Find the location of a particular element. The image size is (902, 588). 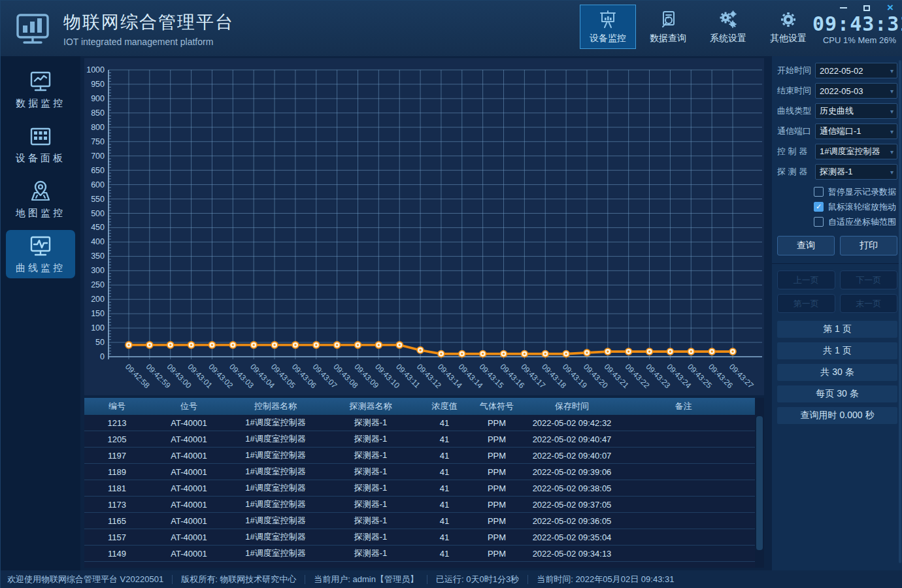

table-scrollbar-thumb is located at coordinates (760, 483).